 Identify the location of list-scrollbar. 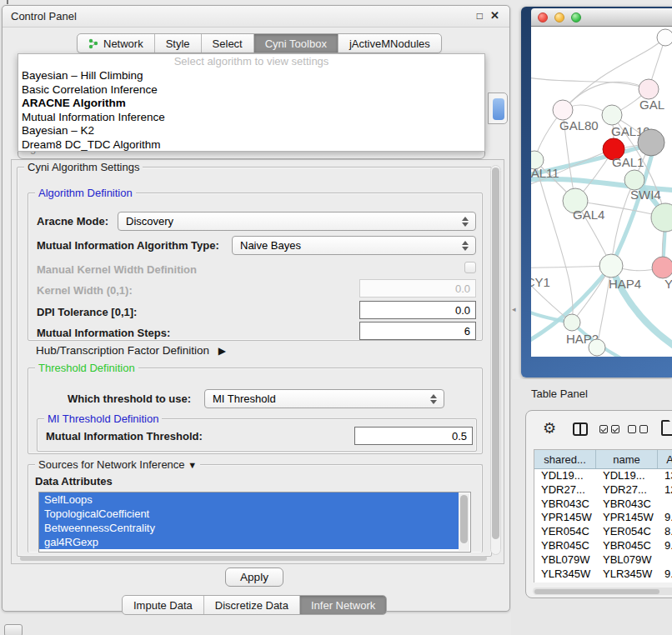
(464, 522).